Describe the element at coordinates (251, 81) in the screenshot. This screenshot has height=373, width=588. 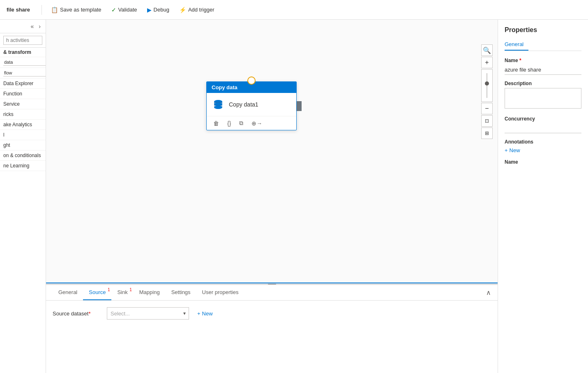
I see `connector-top` at that location.